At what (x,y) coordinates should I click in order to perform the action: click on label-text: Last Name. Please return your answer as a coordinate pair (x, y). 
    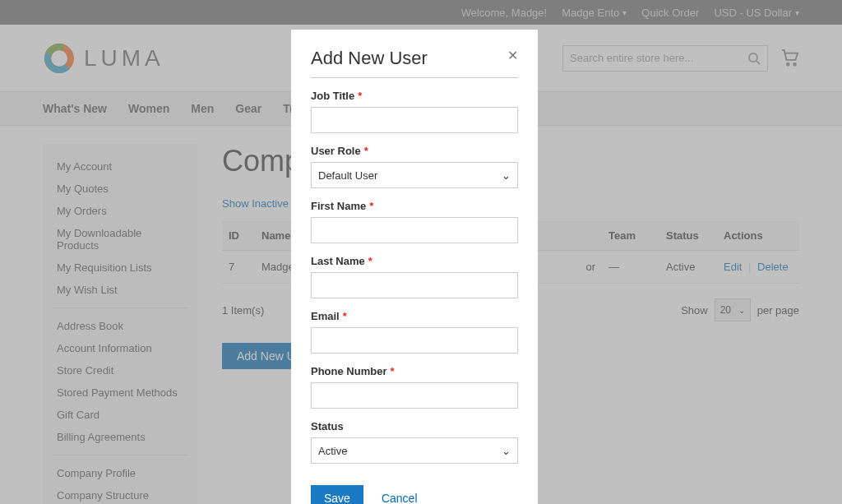
    Looking at the image, I should click on (338, 261).